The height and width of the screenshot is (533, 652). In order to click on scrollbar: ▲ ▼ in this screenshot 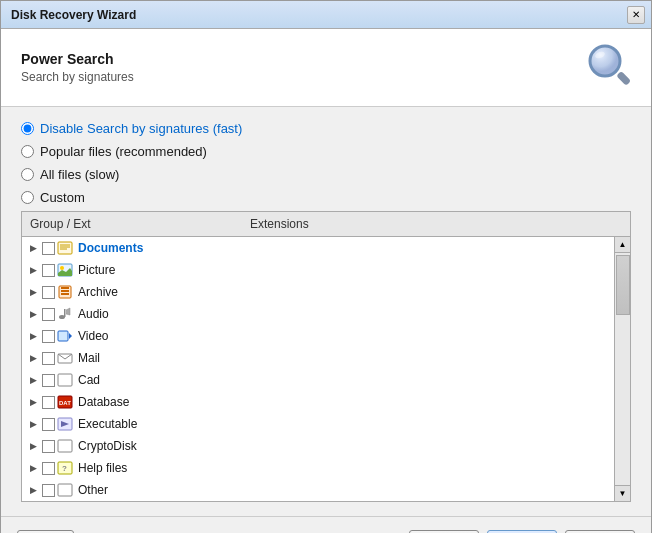, I will do `click(622, 369)`.